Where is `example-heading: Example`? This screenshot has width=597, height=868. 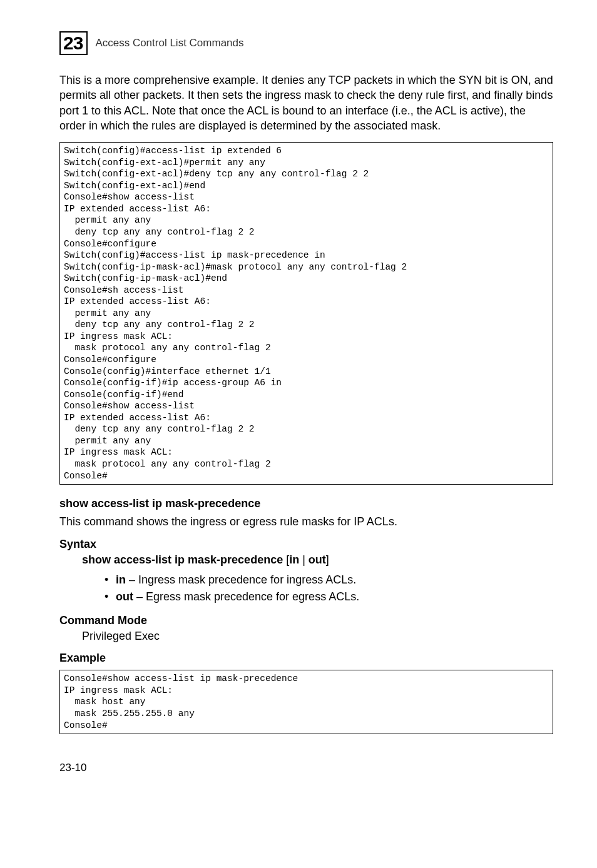 example-heading: Example is located at coordinates (307, 658).